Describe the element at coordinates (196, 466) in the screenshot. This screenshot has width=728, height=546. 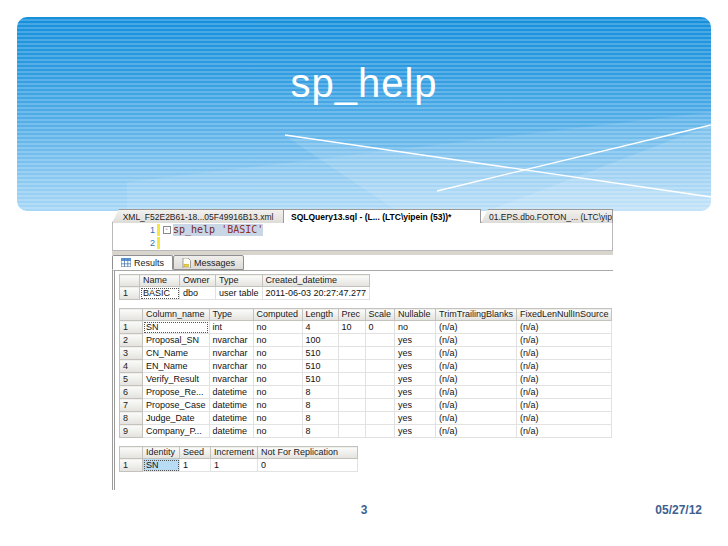
I see `grid-cell: 1` at that location.